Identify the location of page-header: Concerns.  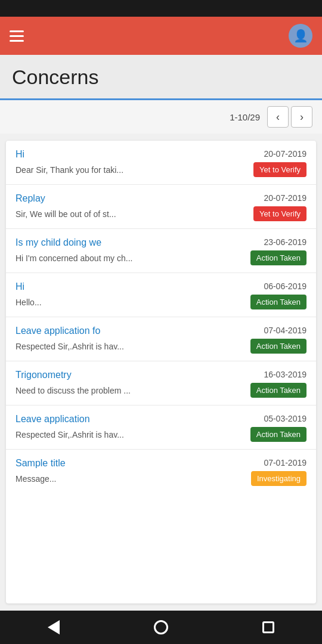
(161, 78).